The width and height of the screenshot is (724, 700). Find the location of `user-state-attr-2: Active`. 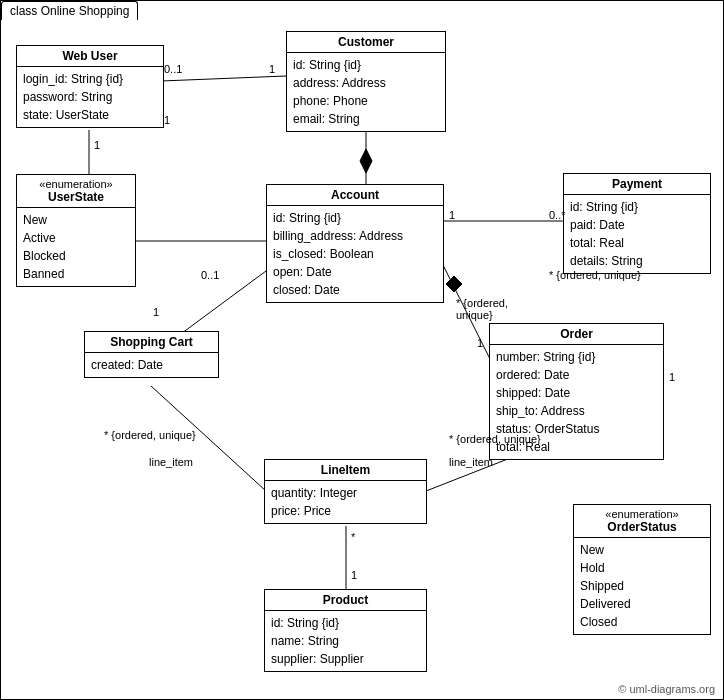

user-state-attr-2: Active is located at coordinates (76, 238).